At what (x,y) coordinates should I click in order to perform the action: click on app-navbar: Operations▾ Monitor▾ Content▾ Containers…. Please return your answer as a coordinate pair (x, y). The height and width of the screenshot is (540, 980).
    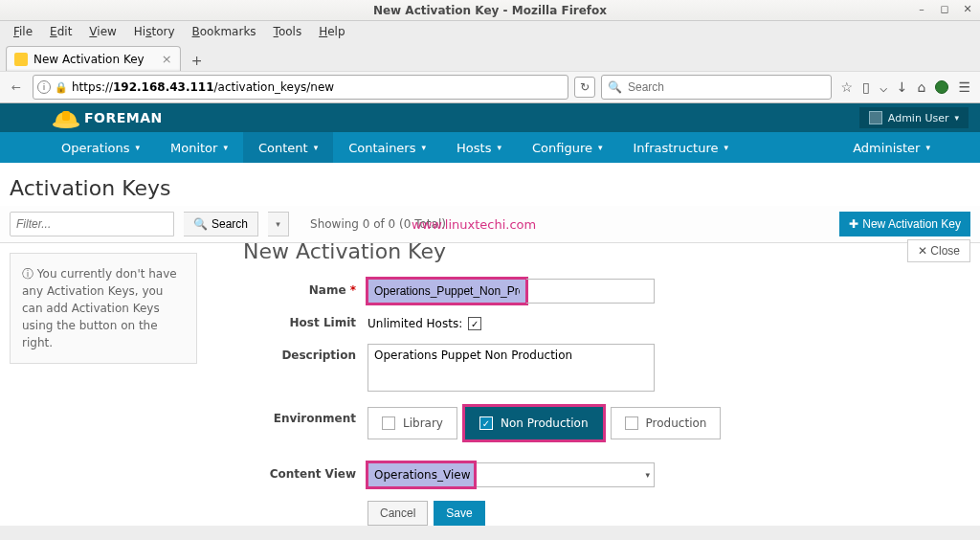
    Looking at the image, I should click on (490, 147).